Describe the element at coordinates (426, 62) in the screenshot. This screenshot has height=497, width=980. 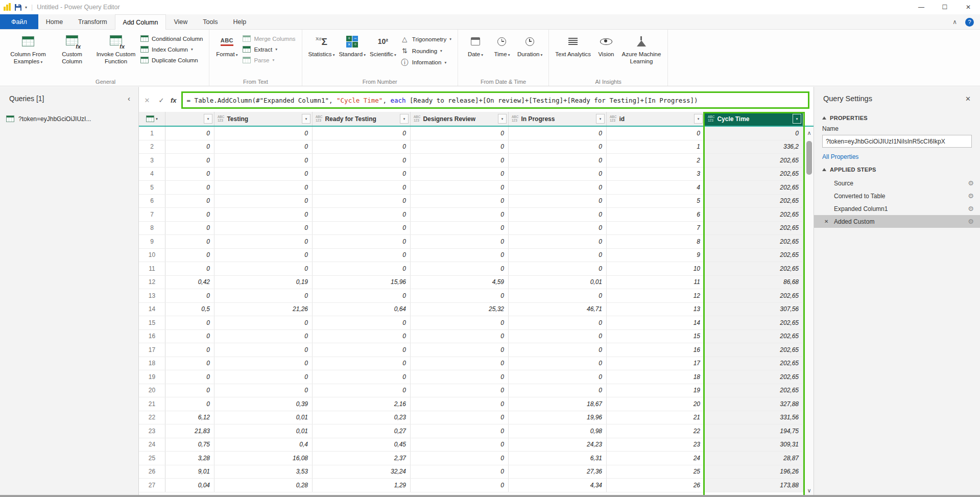
I see `information-button: ⓘInformation▾` at that location.